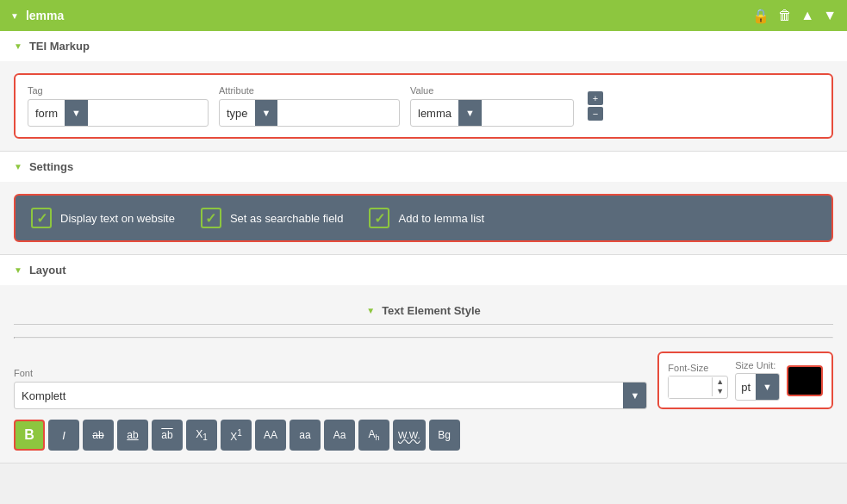 This screenshot has width=847, height=504. I want to click on overline-button: ab, so click(167, 435).